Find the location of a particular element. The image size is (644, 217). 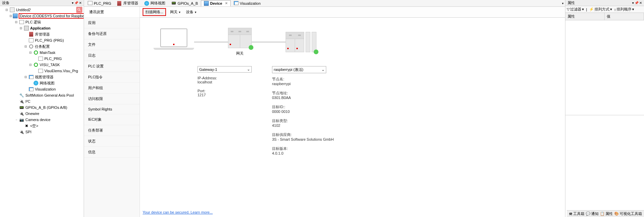

target-type-label: 目标类型: is located at coordinates (303, 121).